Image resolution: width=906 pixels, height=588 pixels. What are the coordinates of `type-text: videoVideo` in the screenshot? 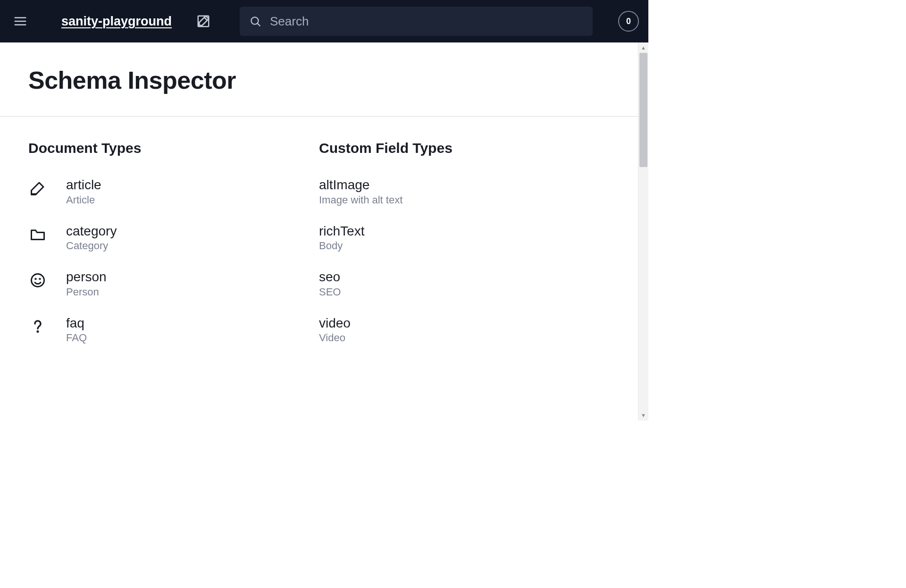 It's located at (335, 330).